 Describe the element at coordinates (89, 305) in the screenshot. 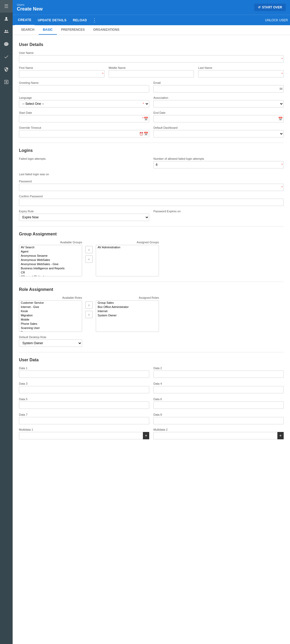

I see `assign-role-button: ›` at that location.